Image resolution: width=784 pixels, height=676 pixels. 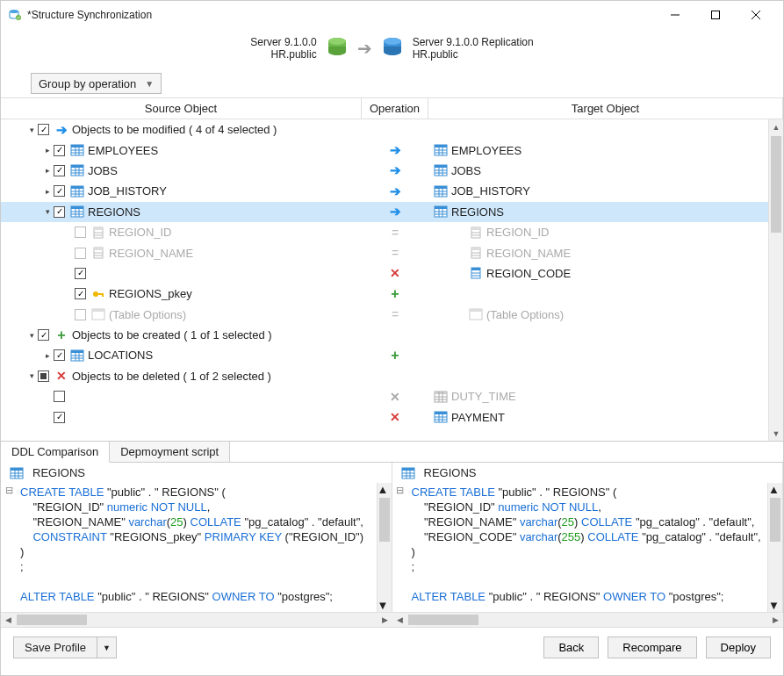 What do you see at coordinates (392, 451) in the screenshot?
I see `bottom-tabs: DDL Comparison Depmoyment script` at bounding box center [392, 451].